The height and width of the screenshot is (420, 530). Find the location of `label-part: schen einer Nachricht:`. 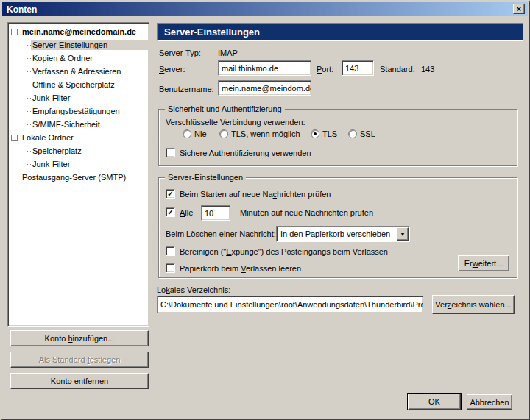

label-part: schen einer Nachricht: is located at coordinates (236, 234).